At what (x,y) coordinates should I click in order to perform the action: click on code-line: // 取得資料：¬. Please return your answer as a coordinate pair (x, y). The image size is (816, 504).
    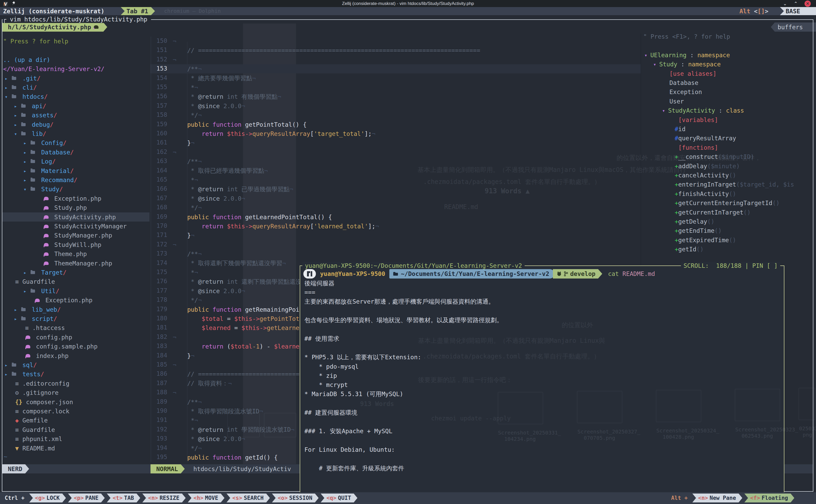
    Looking at the image, I should click on (202, 384).